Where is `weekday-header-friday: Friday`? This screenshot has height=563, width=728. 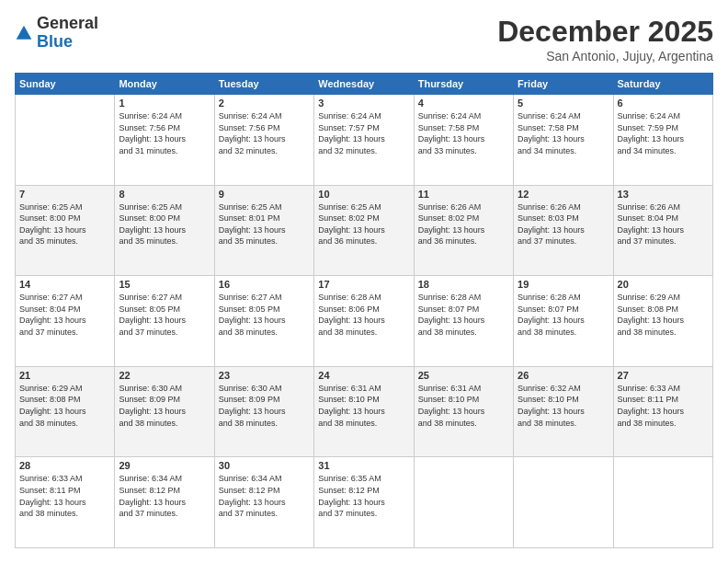 weekday-header-friday: Friday is located at coordinates (563, 85).